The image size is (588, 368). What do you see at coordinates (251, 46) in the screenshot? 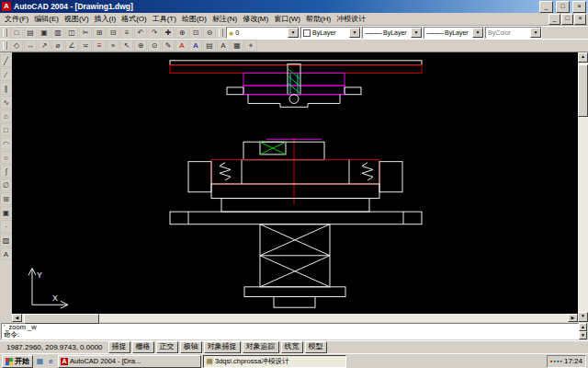
I see `distance-icon: ⌖` at bounding box center [251, 46].